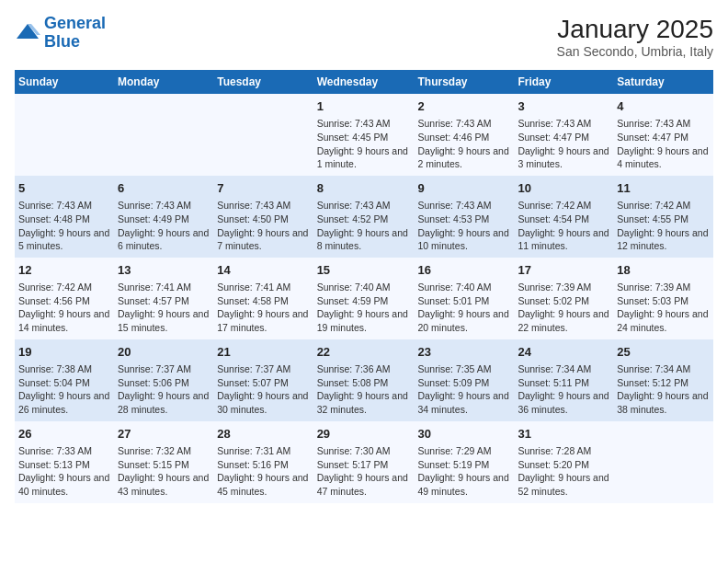  I want to click on calendar-cell: 29Sunrise: 7:30 AM Sunset: 5:17 PM Dayli…, so click(364, 462).